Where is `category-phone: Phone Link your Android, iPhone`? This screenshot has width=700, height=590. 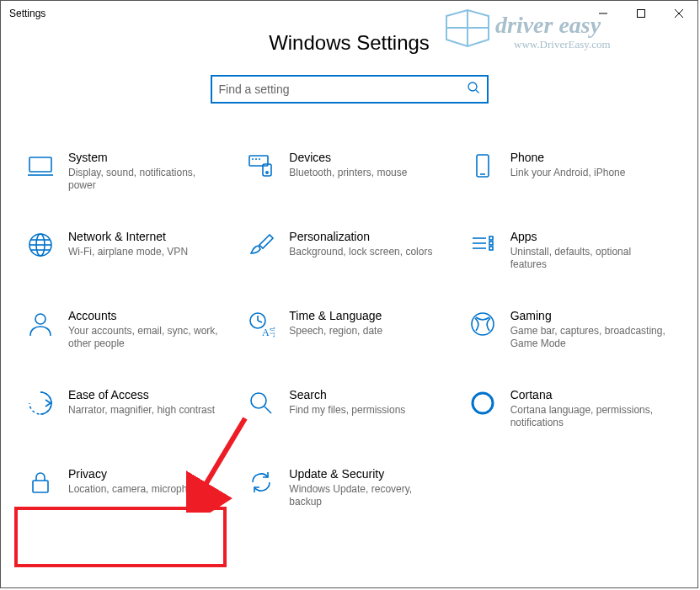
category-phone: Phone Link your Android, iPhone is located at coordinates (570, 171).